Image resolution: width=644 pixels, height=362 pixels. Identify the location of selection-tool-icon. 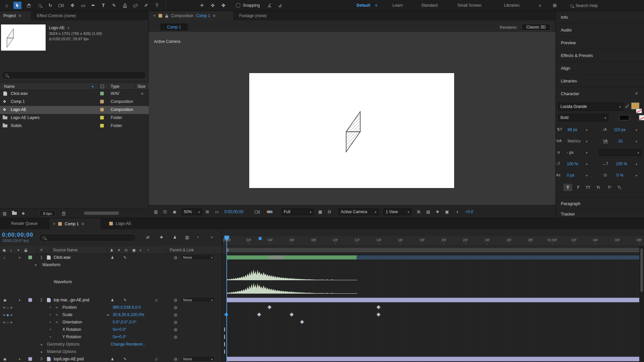
(17, 5).